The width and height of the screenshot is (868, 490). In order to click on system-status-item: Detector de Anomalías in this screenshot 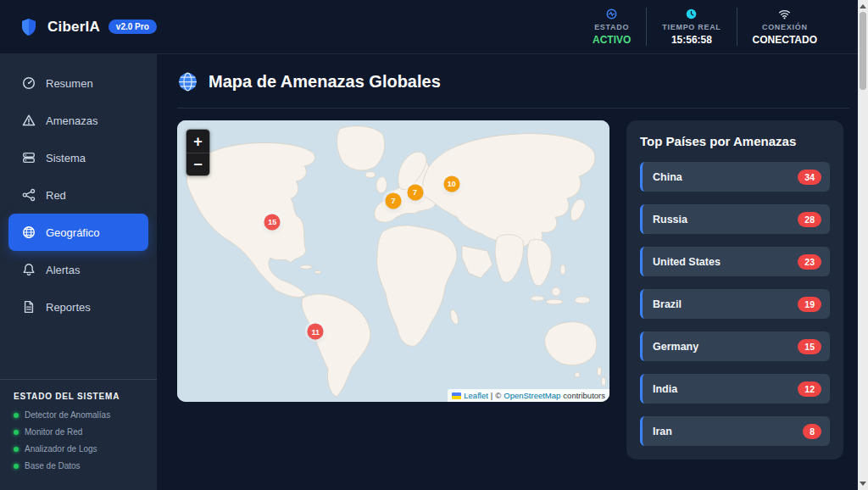, I will do `click(78, 415)`.